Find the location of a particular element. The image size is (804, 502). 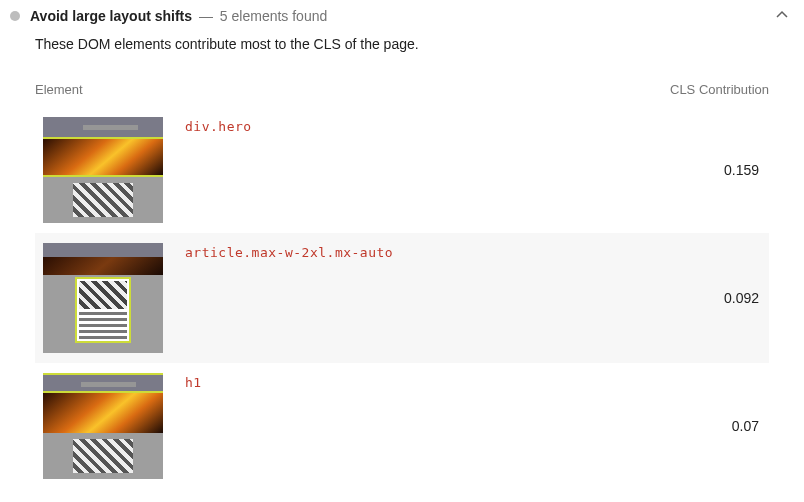

column-header-cls: CLS Contribution is located at coordinates (720, 90).